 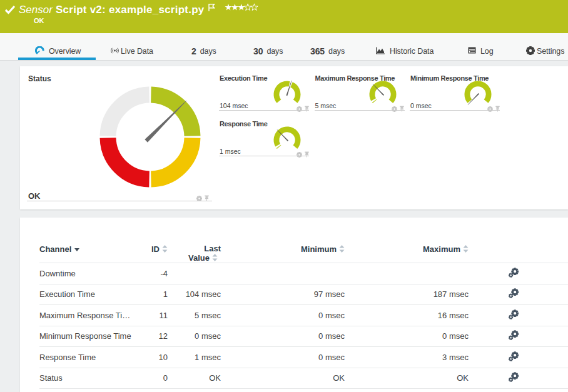 I want to click on channel-row: Response Time 10 1 msec 0 msec 3 msec, so click(x=304, y=358).